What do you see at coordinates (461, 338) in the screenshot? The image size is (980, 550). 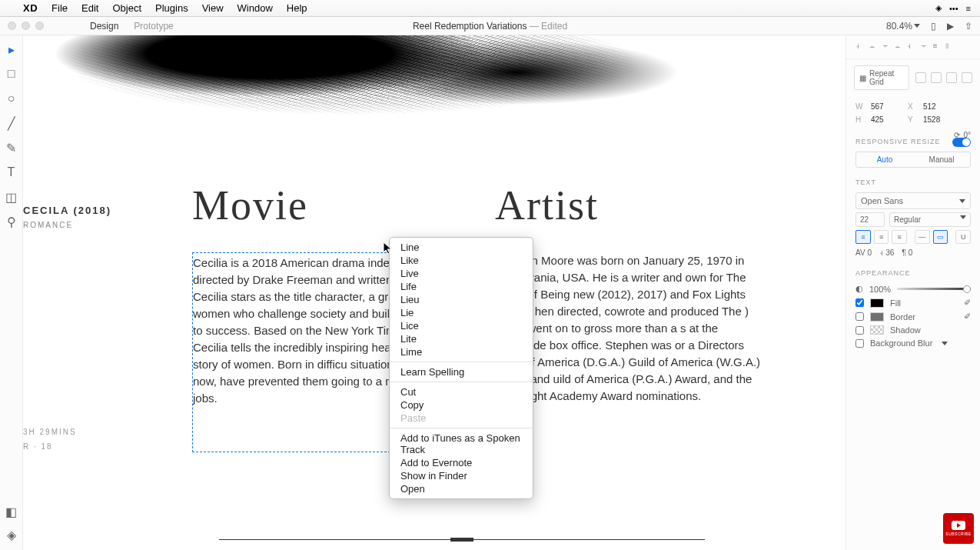 I see `suggest-lite: Lite` at bounding box center [461, 338].